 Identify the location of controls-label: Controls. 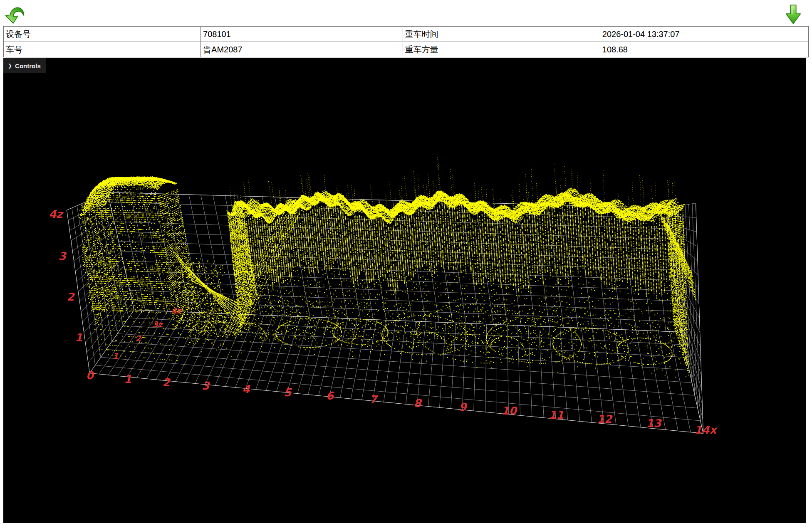
(28, 66).